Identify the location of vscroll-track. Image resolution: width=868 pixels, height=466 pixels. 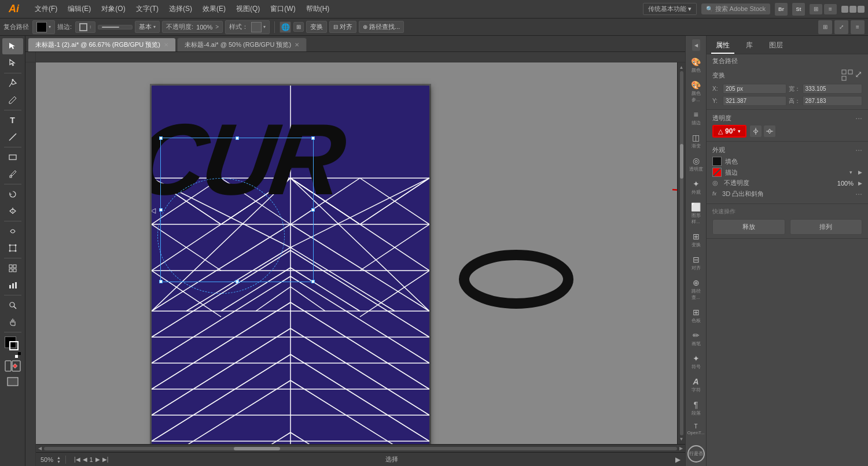
(682, 253).